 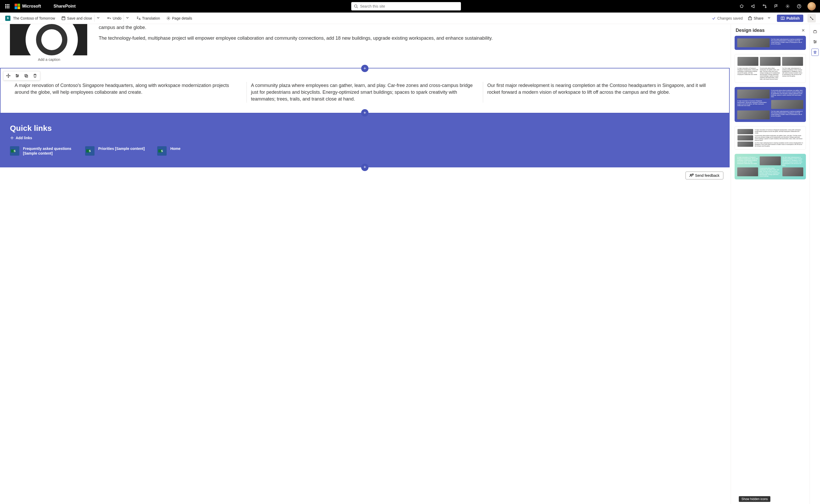 I want to click on save-and-close-button: Save and close, so click(x=77, y=18).